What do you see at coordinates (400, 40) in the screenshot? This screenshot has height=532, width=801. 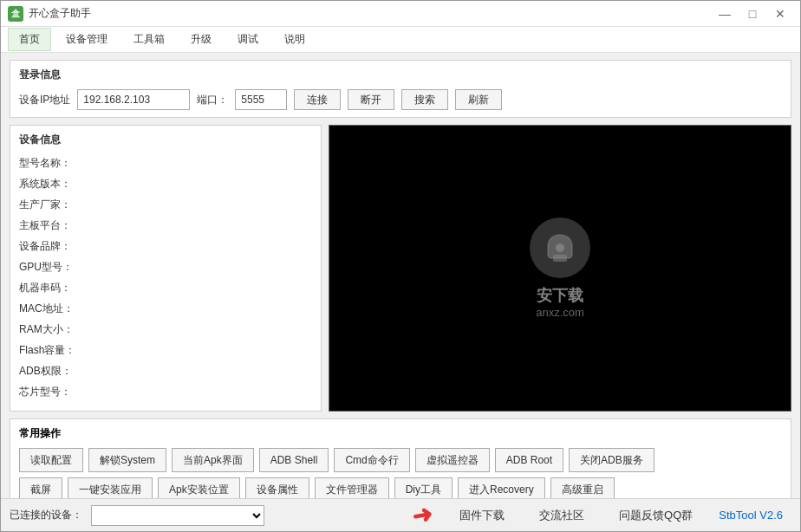 I see `menu-bar: 首页 设备管理 工具箱 升级 调试 说明` at bounding box center [400, 40].